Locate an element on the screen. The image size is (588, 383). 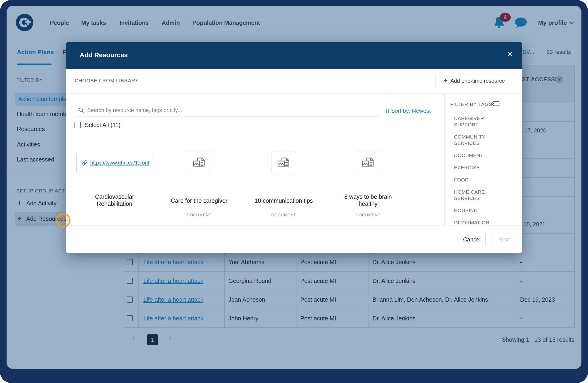
next-button: Next is located at coordinates (504, 239).